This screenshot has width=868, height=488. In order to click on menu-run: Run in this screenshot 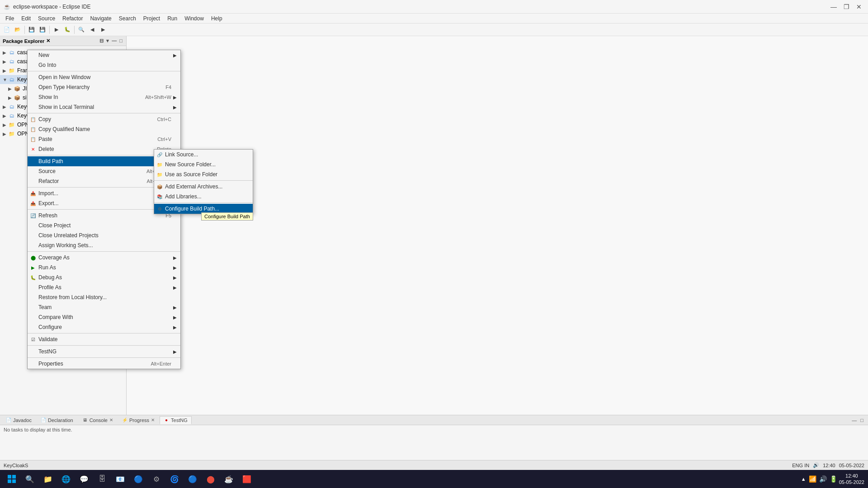, I will do `click(172, 19)`.